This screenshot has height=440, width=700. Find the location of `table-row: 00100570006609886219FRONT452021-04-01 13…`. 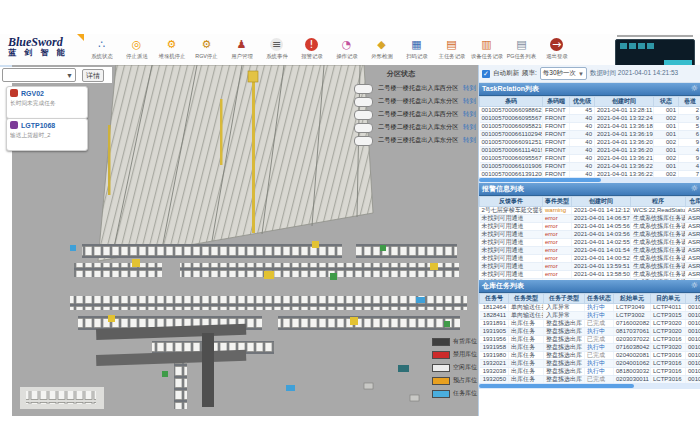

table-row: 00100570006609886219FRONT452021-04-01 13… is located at coordinates (590, 111).